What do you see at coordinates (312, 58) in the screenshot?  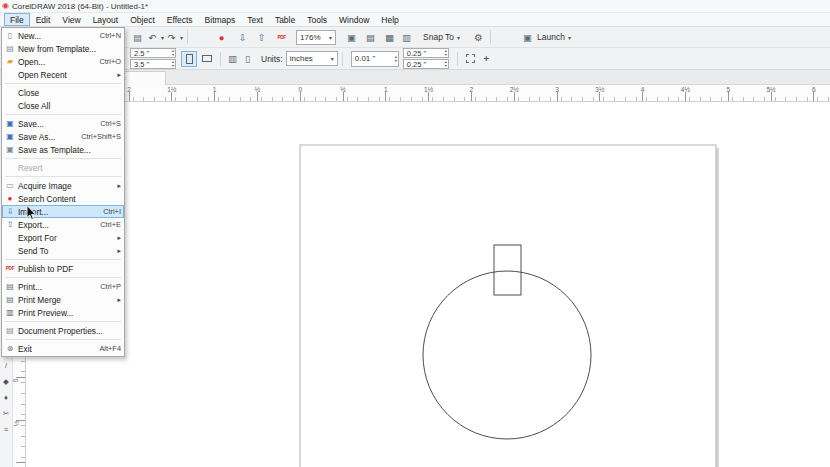 I see `units-dropdown: inches ▾` at bounding box center [312, 58].